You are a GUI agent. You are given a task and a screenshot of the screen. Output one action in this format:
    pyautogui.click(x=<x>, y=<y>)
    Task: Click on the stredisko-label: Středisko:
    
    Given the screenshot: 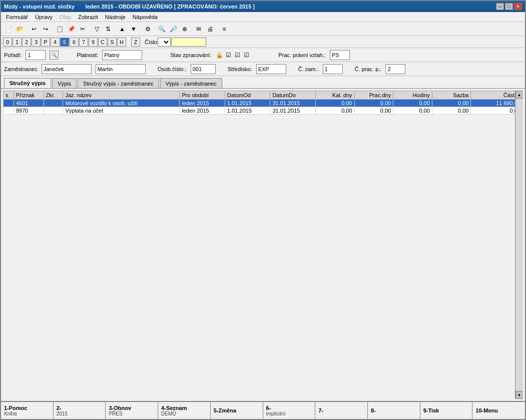 What is the action you would take?
    pyautogui.click(x=240, y=69)
    